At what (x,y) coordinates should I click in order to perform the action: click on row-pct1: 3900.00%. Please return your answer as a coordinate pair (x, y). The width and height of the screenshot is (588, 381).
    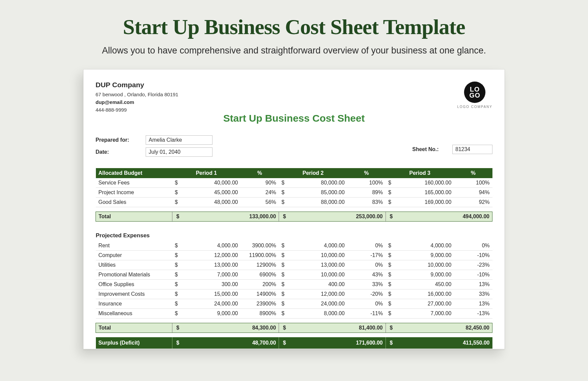
    Looking at the image, I should click on (260, 246).